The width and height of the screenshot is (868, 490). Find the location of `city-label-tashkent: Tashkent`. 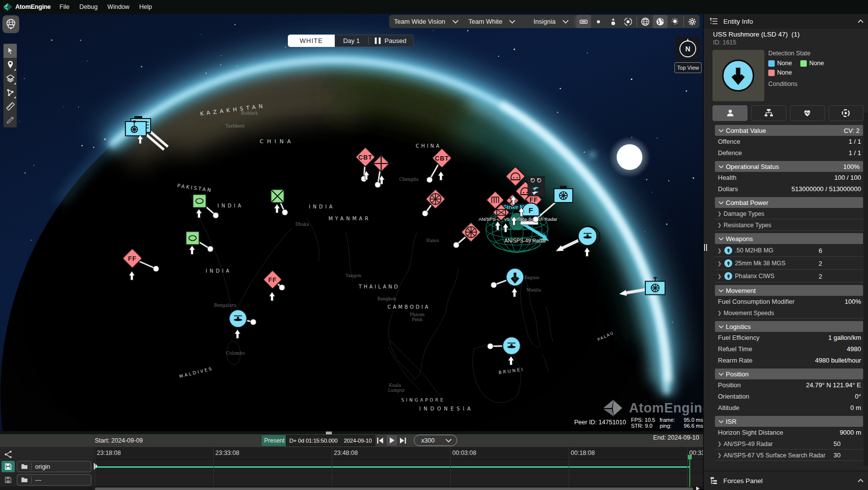

city-label-tashkent: Tashkent is located at coordinates (236, 126).